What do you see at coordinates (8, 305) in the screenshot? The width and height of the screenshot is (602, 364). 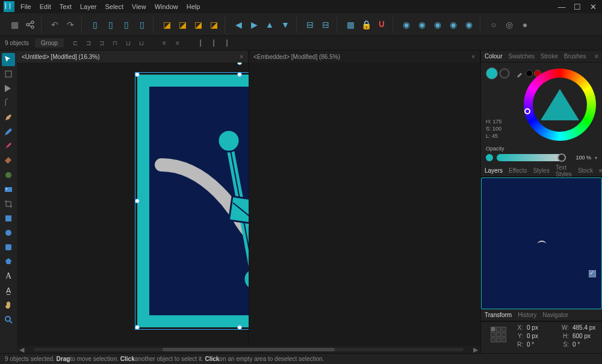 I see `hand-tool` at bounding box center [8, 305].